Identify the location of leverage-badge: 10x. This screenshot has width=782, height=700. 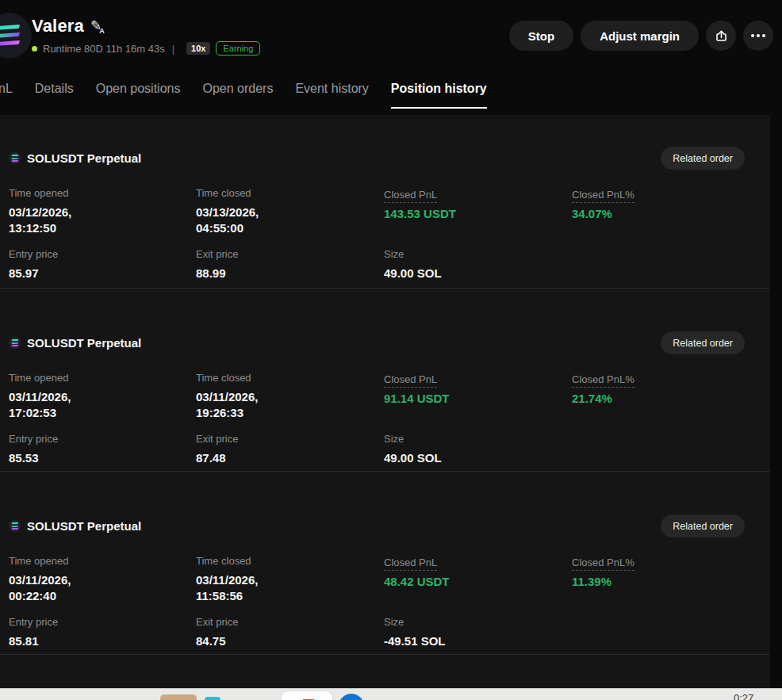
(198, 48).